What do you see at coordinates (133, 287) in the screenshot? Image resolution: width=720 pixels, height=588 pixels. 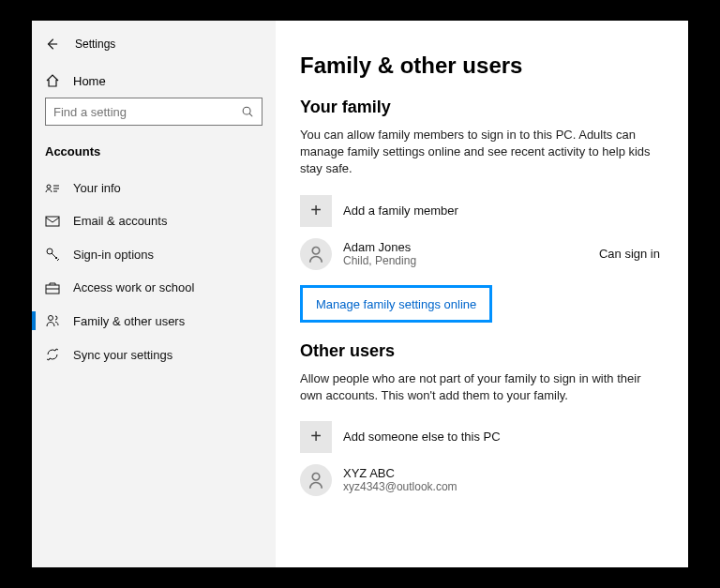 I see `nav-label: Access work or school` at bounding box center [133, 287].